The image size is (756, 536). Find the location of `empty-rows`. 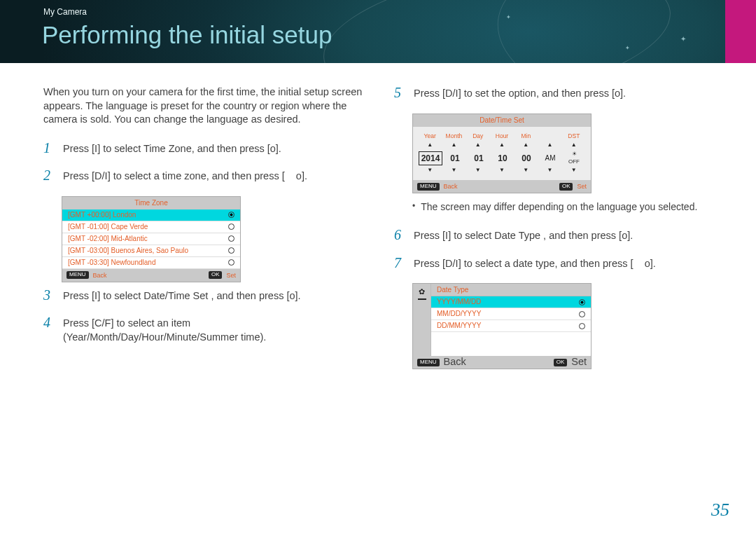

empty-rows is located at coordinates (511, 344).